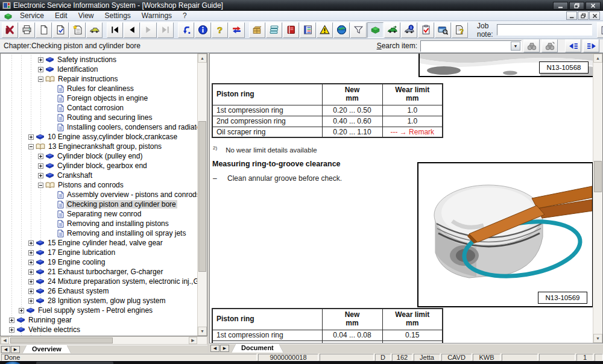  I want to click on tree-horizontal-scrollbar: ◀ ▶, so click(104, 340).